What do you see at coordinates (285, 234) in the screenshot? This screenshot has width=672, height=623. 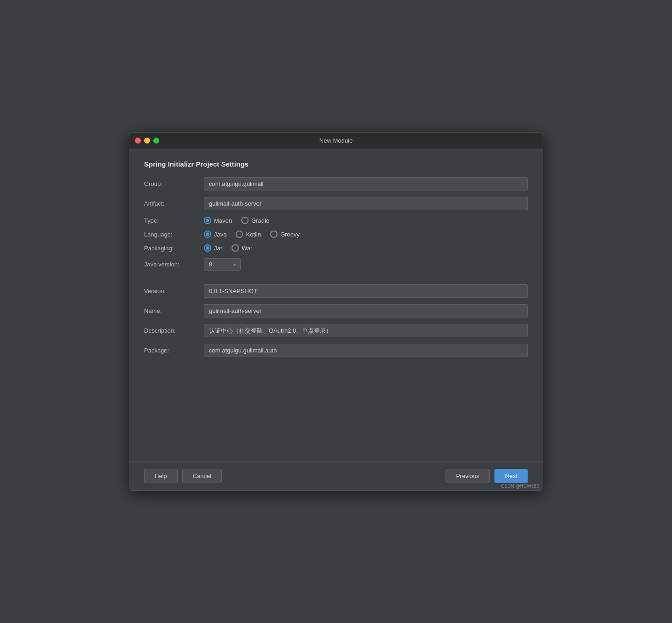 I see `language-groovy-label: Groovy` at bounding box center [285, 234].